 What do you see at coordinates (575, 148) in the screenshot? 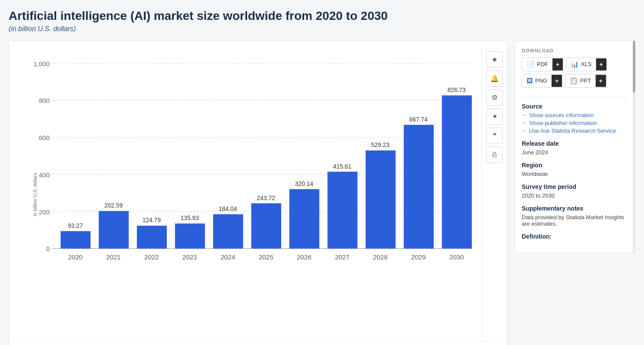
I see `release-date-section: Release date June 2024` at bounding box center [575, 148].